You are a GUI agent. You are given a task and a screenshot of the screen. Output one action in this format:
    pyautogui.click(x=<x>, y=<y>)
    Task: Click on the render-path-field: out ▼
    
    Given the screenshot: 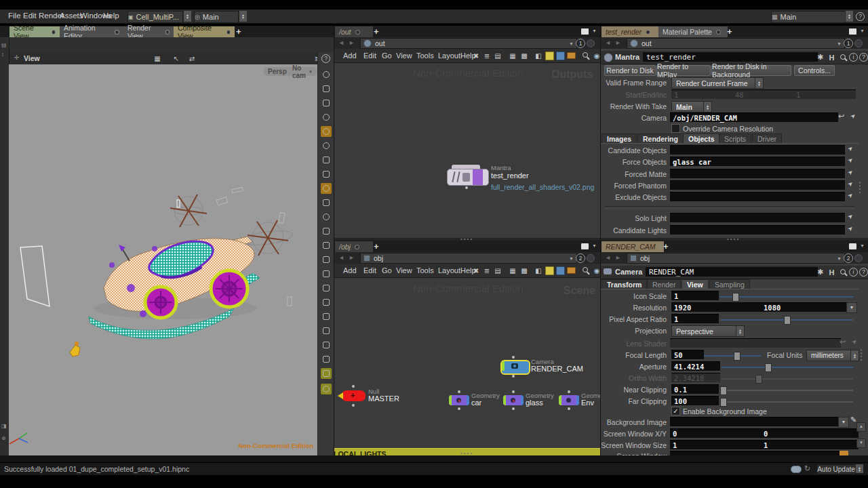 What is the action you would take?
    pyautogui.click(x=736, y=43)
    